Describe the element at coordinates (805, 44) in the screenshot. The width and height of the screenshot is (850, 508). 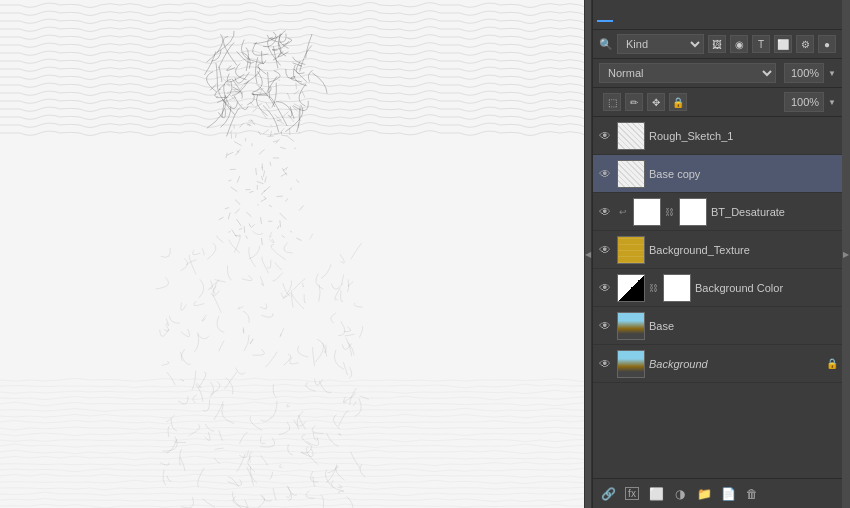
I see `smart-filter-icon: ⚙` at that location.